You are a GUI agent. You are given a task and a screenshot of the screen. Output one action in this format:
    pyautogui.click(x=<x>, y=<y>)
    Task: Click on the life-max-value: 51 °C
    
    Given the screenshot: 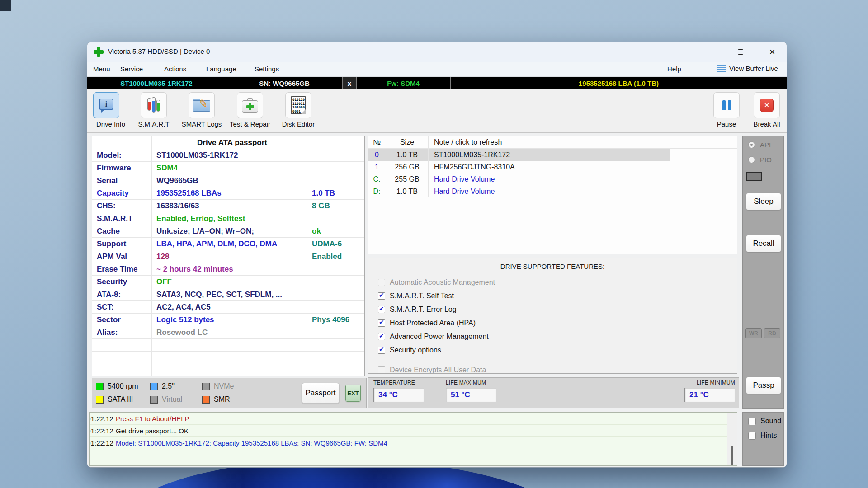 What is the action you would take?
    pyautogui.click(x=471, y=395)
    